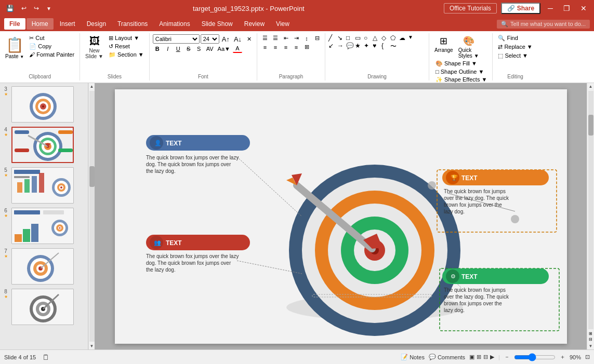 Image resolution: width=594 pixels, height=364 pixels. I want to click on font-color-button: A, so click(237, 49).